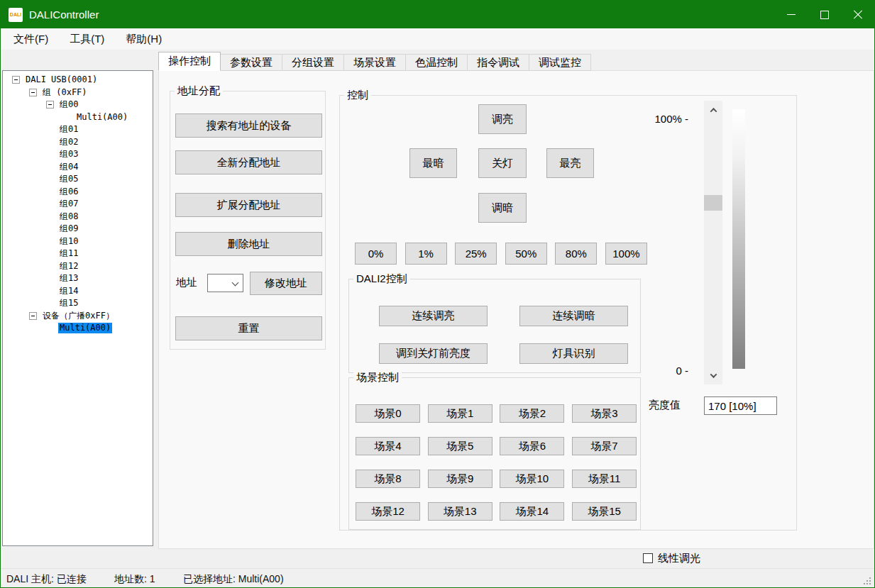 Image resolution: width=875 pixels, height=588 pixels. I want to click on scene-button-14: 场景14, so click(532, 511).